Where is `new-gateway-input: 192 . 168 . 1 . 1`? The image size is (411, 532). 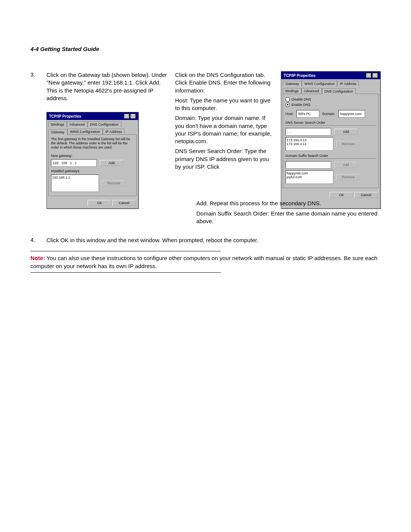
new-gateway-input: 192 . 168 . 1 . 1 is located at coordinates (74, 163).